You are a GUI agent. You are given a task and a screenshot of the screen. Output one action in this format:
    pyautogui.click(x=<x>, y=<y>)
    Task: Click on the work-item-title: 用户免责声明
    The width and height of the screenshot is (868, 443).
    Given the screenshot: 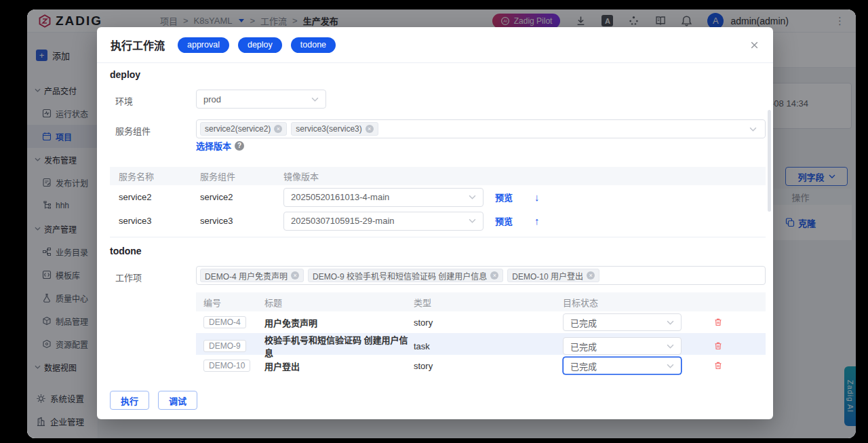 What is the action you would take?
    pyautogui.click(x=339, y=323)
    